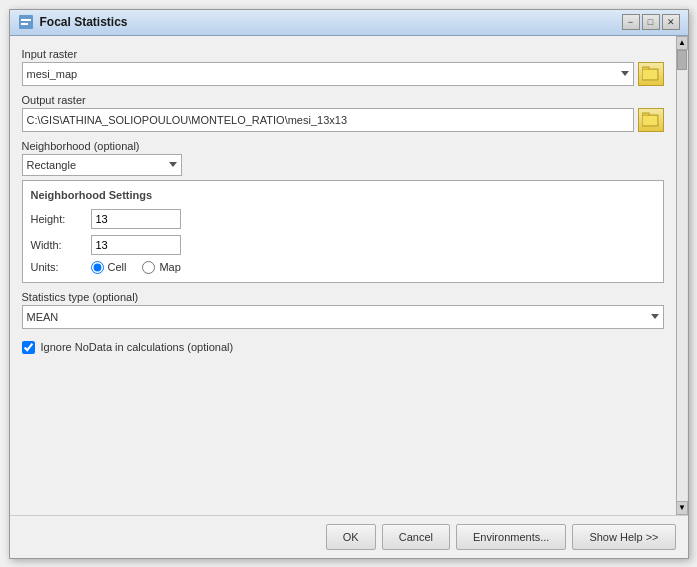 This screenshot has height=567, width=697. What do you see at coordinates (511, 537) in the screenshot?
I see `environments-button: Environments...` at bounding box center [511, 537].